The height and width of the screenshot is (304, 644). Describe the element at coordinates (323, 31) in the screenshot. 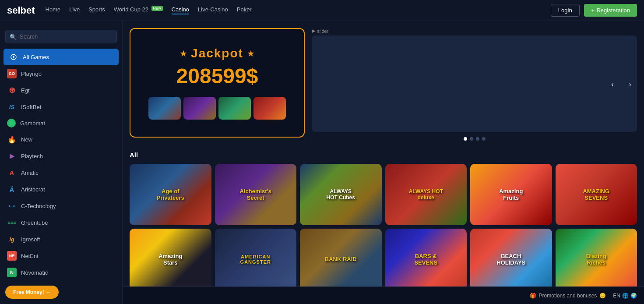

I see `slider-label: slider` at that location.